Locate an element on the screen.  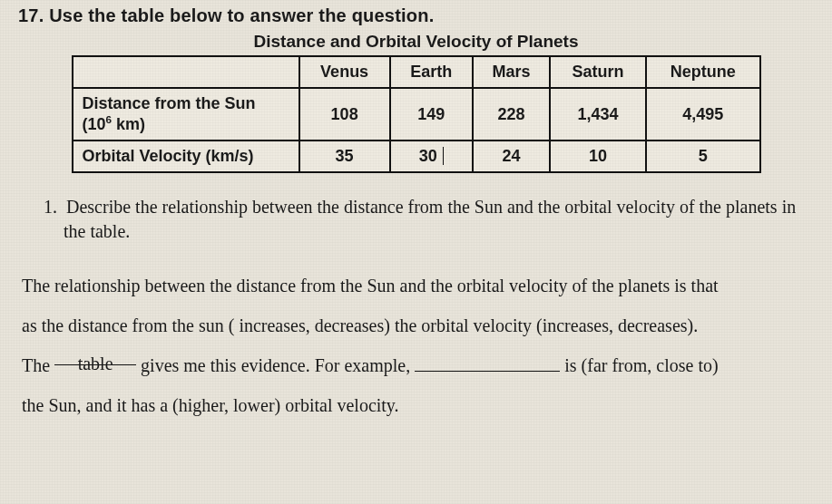
row-label-text: Distance from the Sun(106 km) is located at coordinates (169, 114).